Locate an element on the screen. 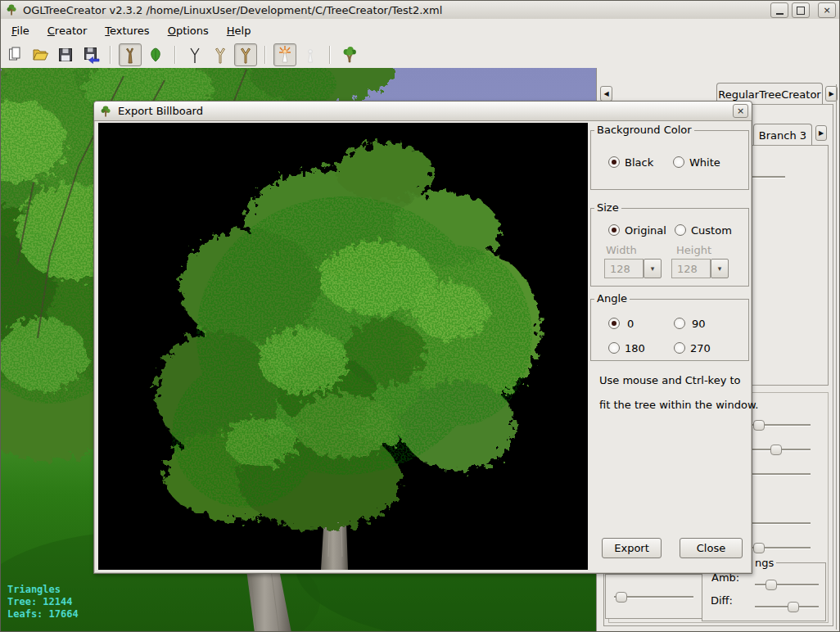  angle-270-radio is located at coordinates (680, 348).